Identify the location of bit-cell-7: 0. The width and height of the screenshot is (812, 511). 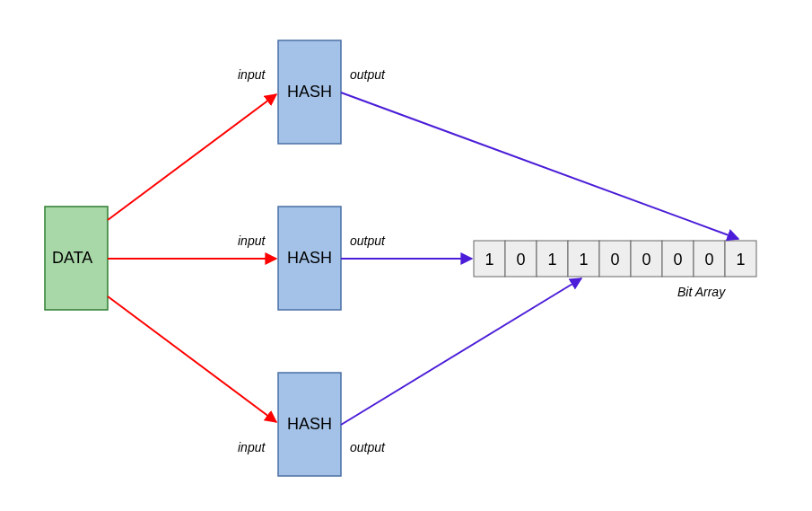
(709, 260).